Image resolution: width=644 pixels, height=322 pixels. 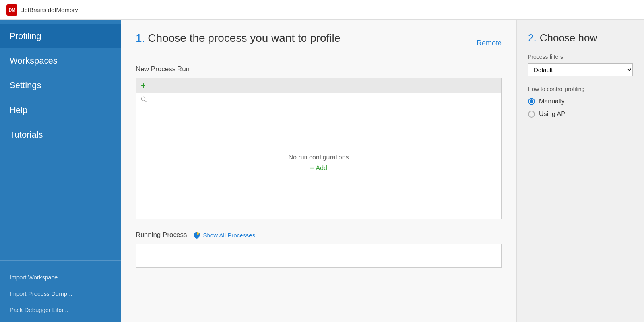 What do you see at coordinates (60, 135) in the screenshot?
I see `sidebar-item-tutorials: Tutorials` at bounding box center [60, 135].